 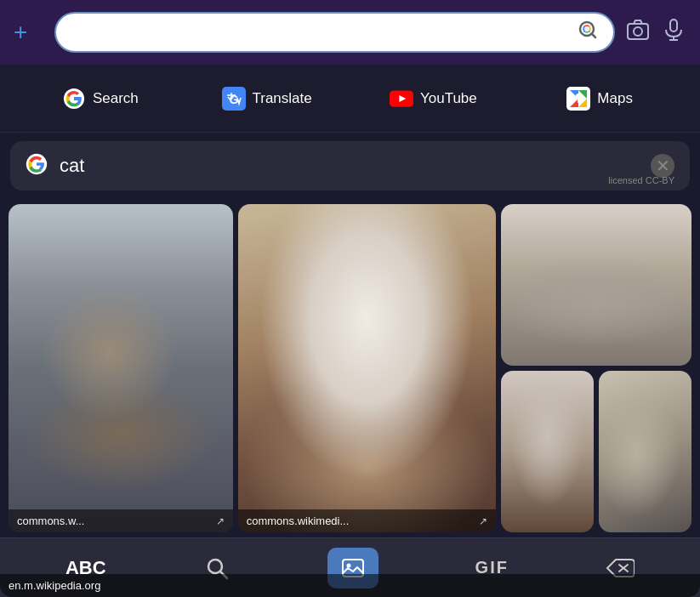 What do you see at coordinates (367, 520) in the screenshot?
I see `image-source-2: commons.wikimedi... ↗` at bounding box center [367, 520].